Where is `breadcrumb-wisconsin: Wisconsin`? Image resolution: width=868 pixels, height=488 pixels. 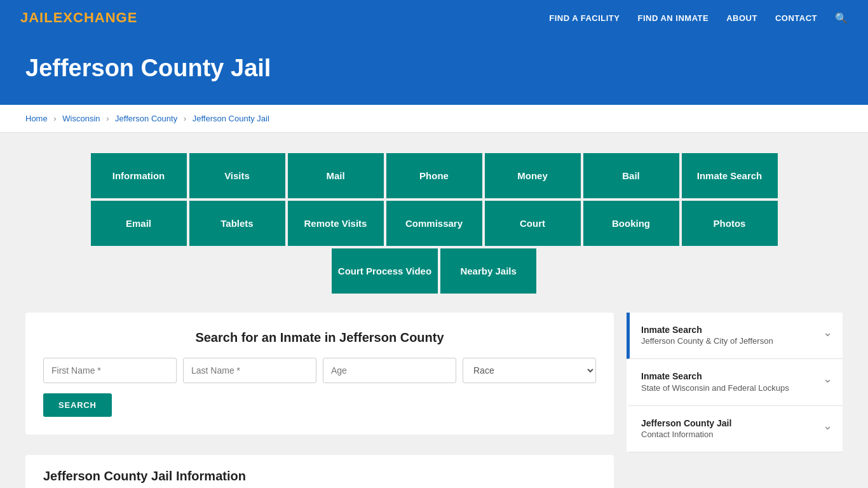 breadcrumb-wisconsin: Wisconsin is located at coordinates (81, 118).